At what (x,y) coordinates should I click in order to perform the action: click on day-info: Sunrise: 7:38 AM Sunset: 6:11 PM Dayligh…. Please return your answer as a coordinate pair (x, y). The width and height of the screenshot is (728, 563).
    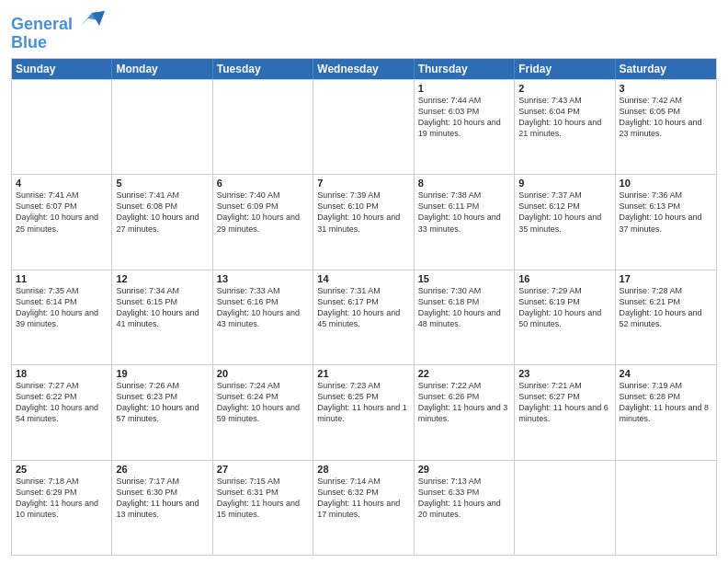
    Looking at the image, I should click on (464, 212).